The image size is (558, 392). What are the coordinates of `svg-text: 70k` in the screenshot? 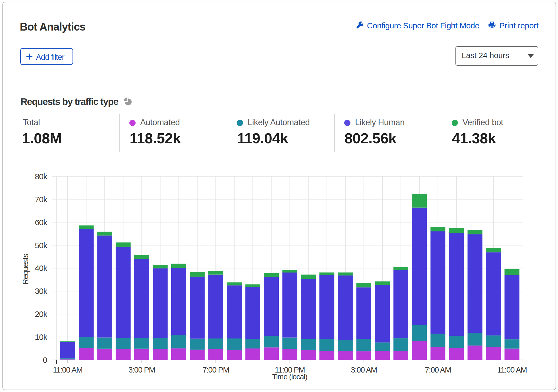 It's located at (41, 200).